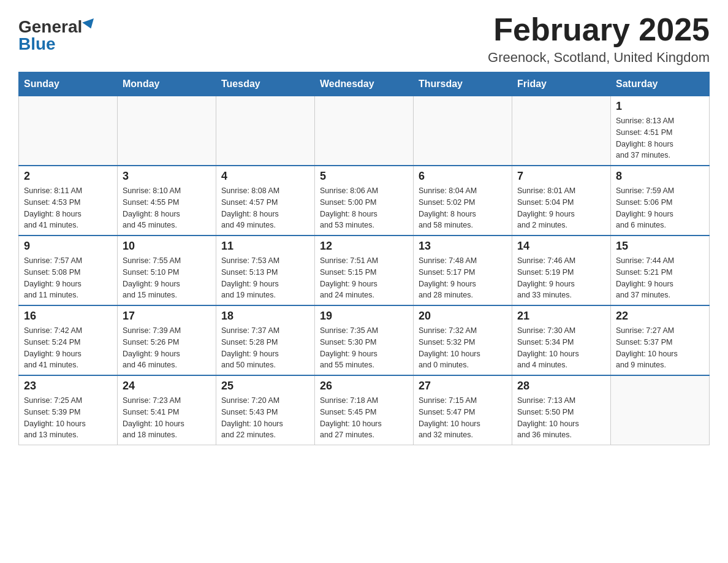 The width and height of the screenshot is (728, 563). What do you see at coordinates (68, 386) in the screenshot?
I see `day-number: 23` at bounding box center [68, 386].